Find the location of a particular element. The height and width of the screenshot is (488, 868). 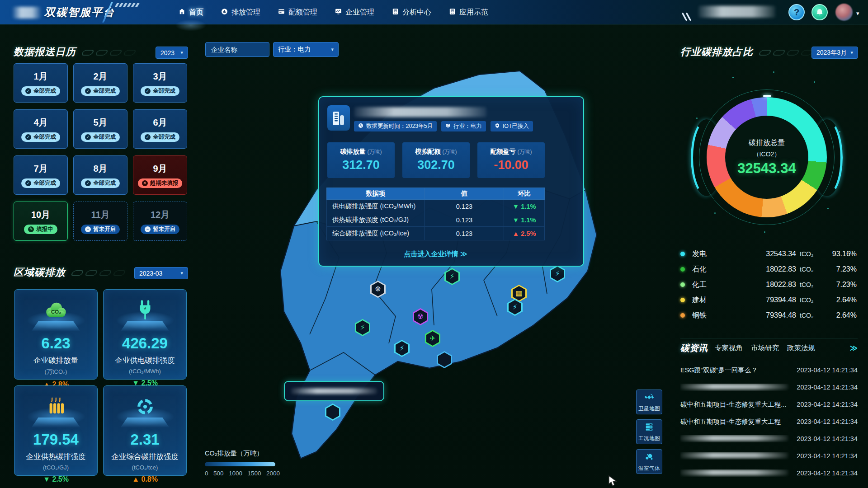

news-tab-市场研究: 市场研究 is located at coordinates (765, 348).